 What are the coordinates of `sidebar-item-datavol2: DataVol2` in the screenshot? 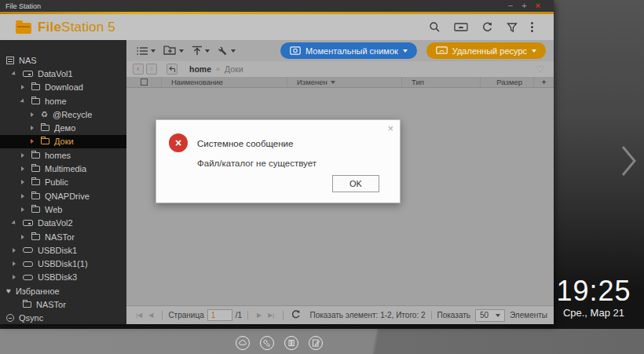 It's located at (63, 223).